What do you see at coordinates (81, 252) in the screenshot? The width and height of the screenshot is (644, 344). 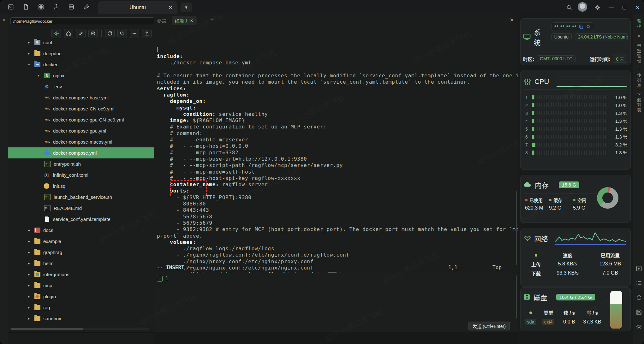 I see `tree-row: ▸ graphrag` at bounding box center [81, 252].